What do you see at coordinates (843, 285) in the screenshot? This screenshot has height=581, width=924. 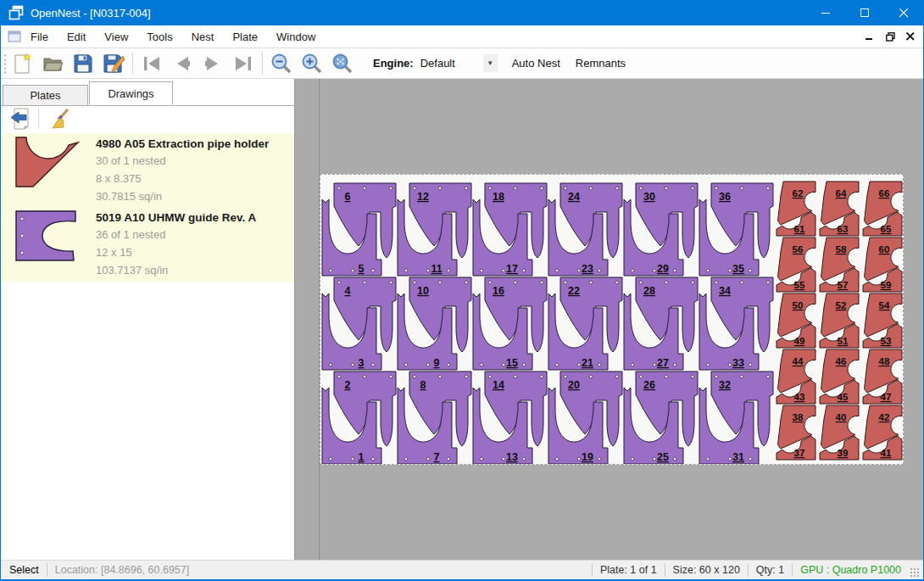 I see `svg-text: 57` at bounding box center [843, 285].